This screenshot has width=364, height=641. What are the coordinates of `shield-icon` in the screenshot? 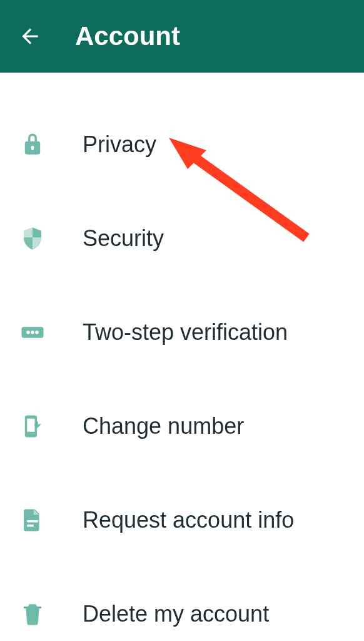 It's located at (33, 238).